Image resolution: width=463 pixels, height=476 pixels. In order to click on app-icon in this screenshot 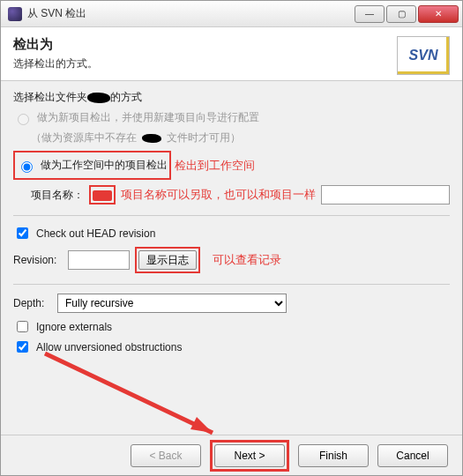, I will do `click(15, 14)`.